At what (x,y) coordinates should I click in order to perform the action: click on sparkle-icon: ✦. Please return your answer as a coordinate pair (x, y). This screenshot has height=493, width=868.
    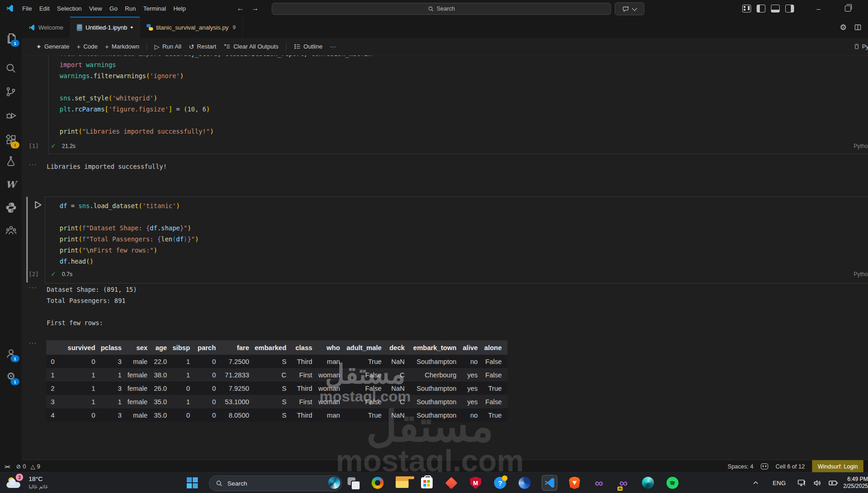
    Looking at the image, I should click on (39, 47).